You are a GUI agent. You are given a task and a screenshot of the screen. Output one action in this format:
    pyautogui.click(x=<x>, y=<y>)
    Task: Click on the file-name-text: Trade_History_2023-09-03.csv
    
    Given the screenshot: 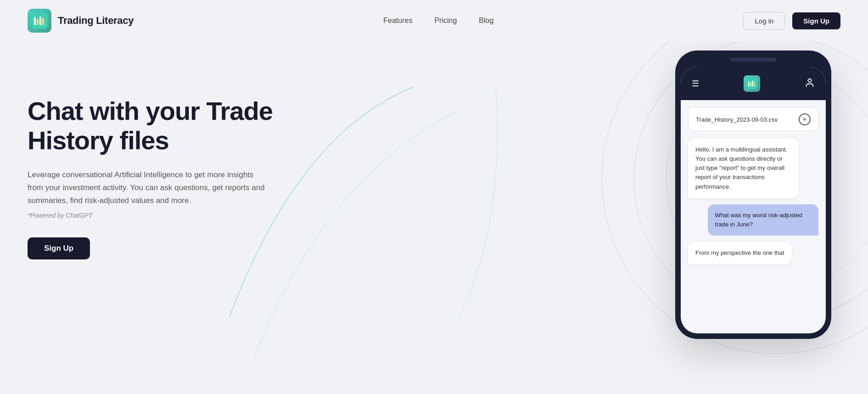 What is the action you would take?
    pyautogui.click(x=737, y=119)
    